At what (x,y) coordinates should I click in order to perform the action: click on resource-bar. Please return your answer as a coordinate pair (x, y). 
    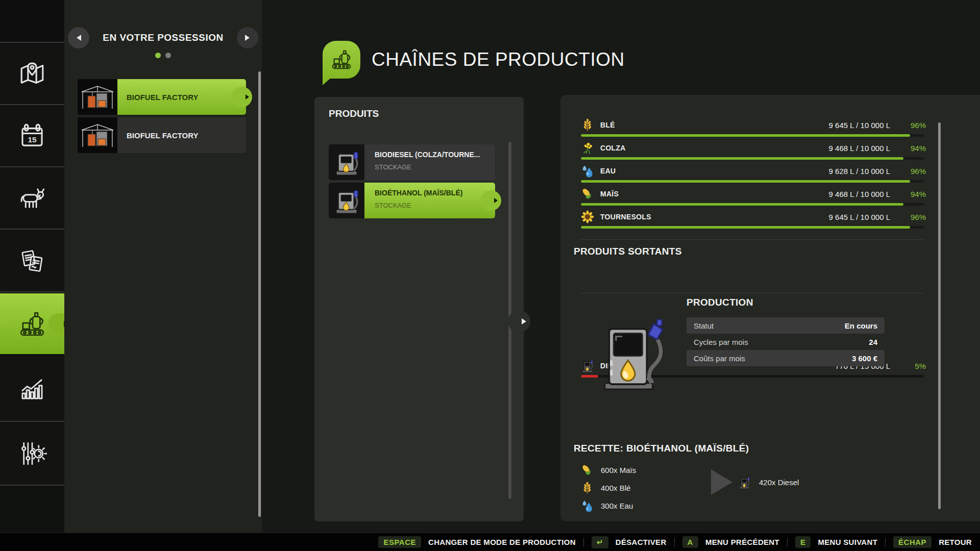
    Looking at the image, I should click on (752, 228).